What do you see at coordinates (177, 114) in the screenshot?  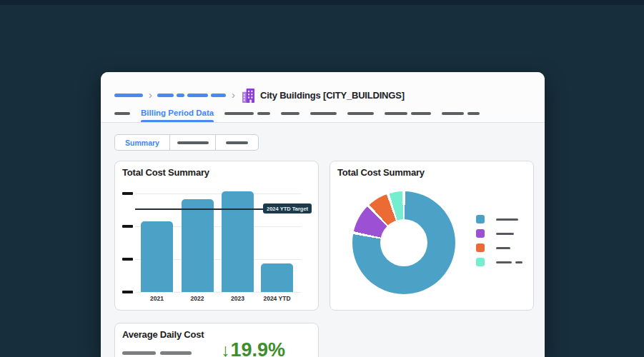 I see `tab-label: Billing Period Data` at bounding box center [177, 114].